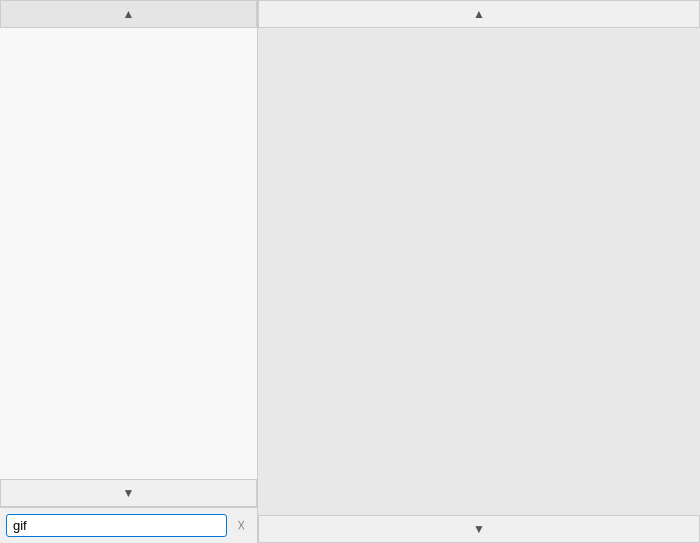  I want to click on left-scroll-down: ▼, so click(128, 493).